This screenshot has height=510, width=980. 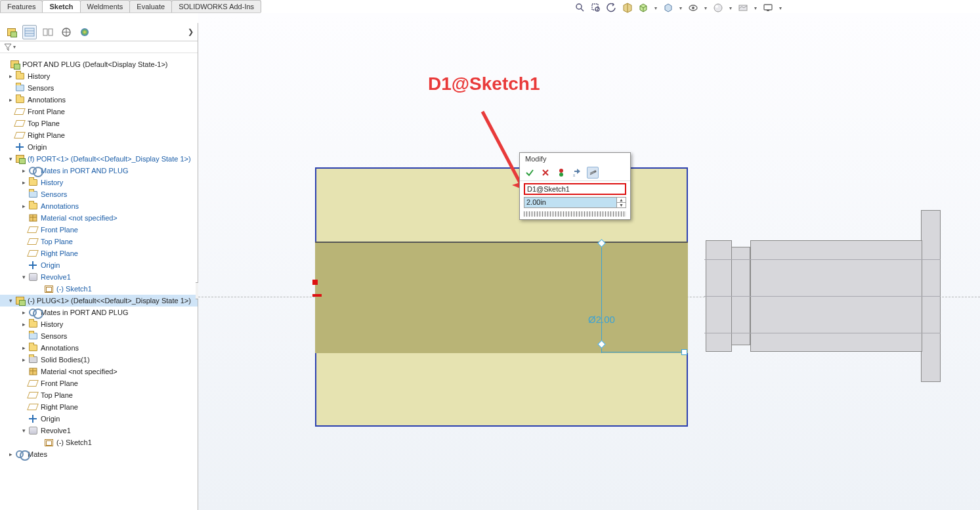 What do you see at coordinates (501, 297) in the screenshot?
I see `port-body-inner` at bounding box center [501, 297].